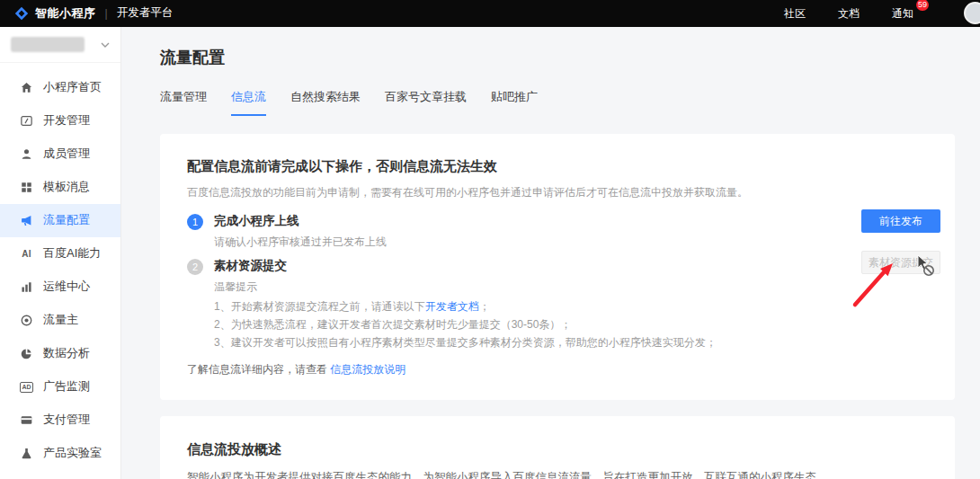 Image resolution: width=980 pixels, height=479 pixels. What do you see at coordinates (426, 102) in the screenshot?
I see `tab-baijiahao-article-mount: 百家号文章挂载` at bounding box center [426, 102].